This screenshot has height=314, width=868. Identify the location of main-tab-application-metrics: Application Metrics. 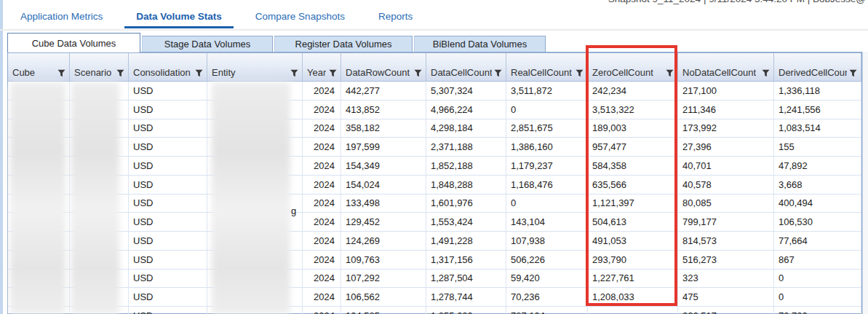
(61, 17).